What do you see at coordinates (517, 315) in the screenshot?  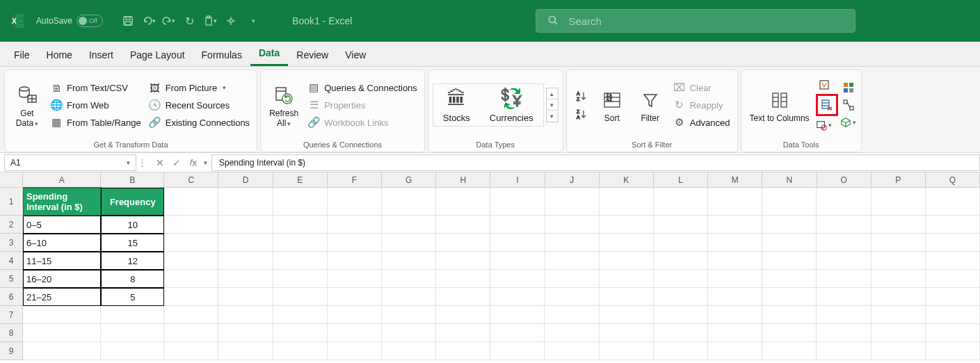 I see `cell-I7` at bounding box center [517, 315].